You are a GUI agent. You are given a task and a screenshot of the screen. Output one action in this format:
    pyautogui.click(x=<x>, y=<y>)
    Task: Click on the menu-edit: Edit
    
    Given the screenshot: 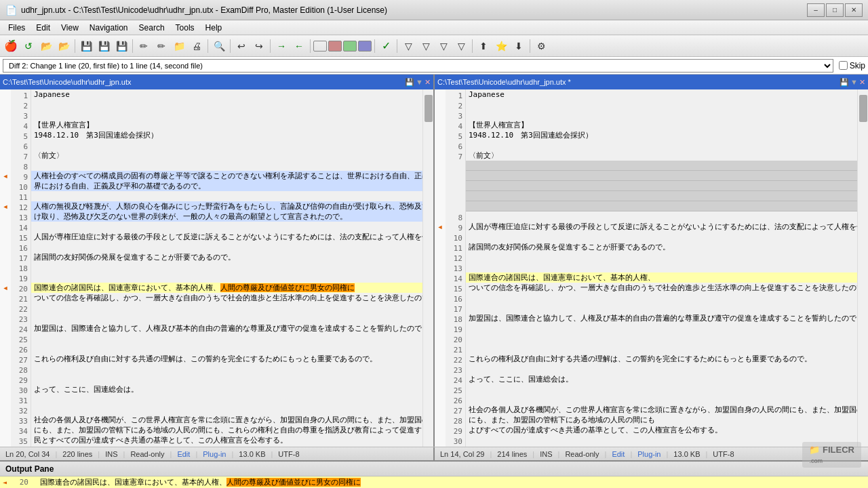 What is the action you would take?
    pyautogui.click(x=43, y=27)
    